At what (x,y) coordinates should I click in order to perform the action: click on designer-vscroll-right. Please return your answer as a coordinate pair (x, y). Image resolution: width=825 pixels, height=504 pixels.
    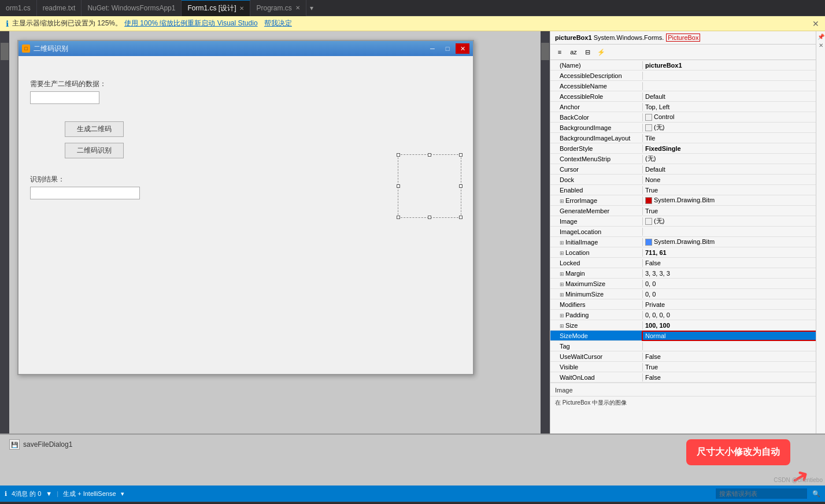
    Looking at the image, I should click on (545, 232).